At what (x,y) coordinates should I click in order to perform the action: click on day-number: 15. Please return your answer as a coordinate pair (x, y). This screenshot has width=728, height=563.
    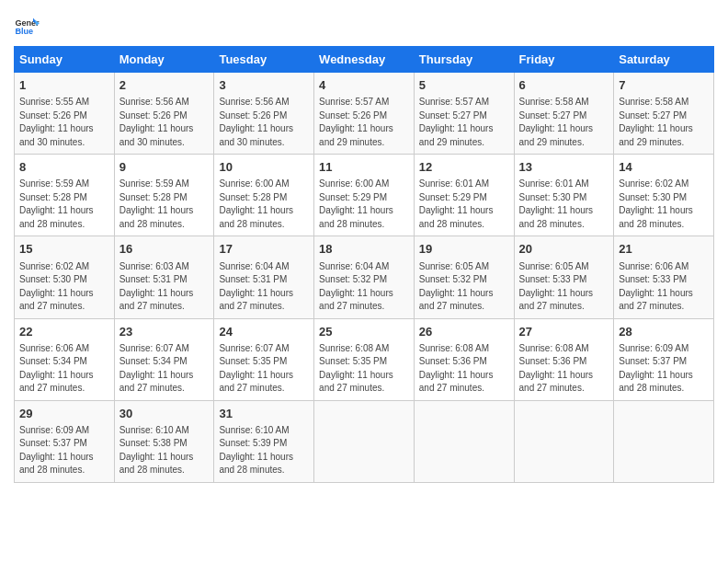
    Looking at the image, I should click on (64, 249).